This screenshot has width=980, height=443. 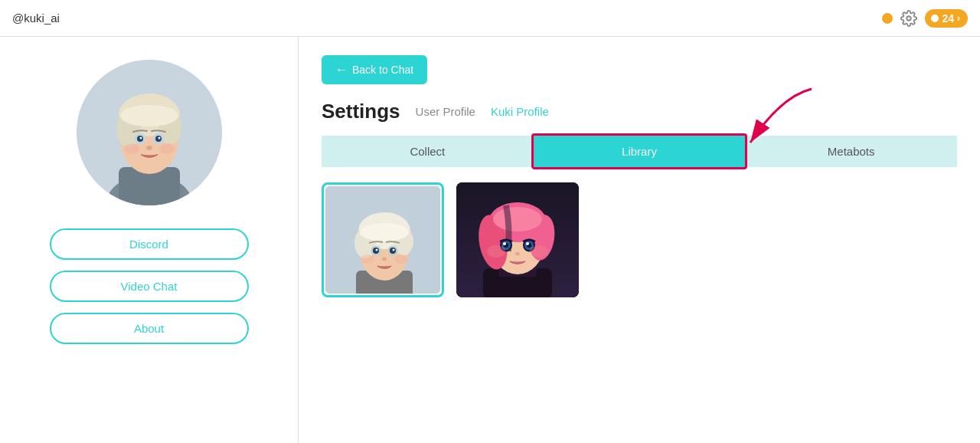 I want to click on coins-button: 24 ›, so click(x=946, y=18).